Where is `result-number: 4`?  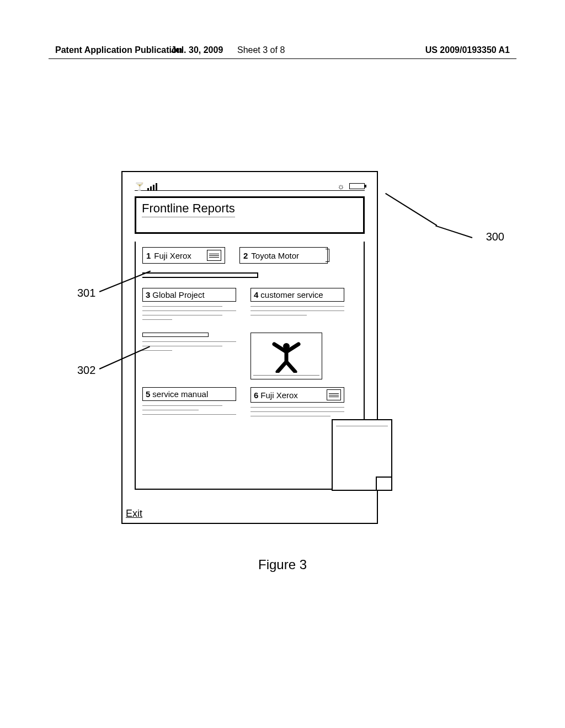
result-number: 4 is located at coordinates (256, 295).